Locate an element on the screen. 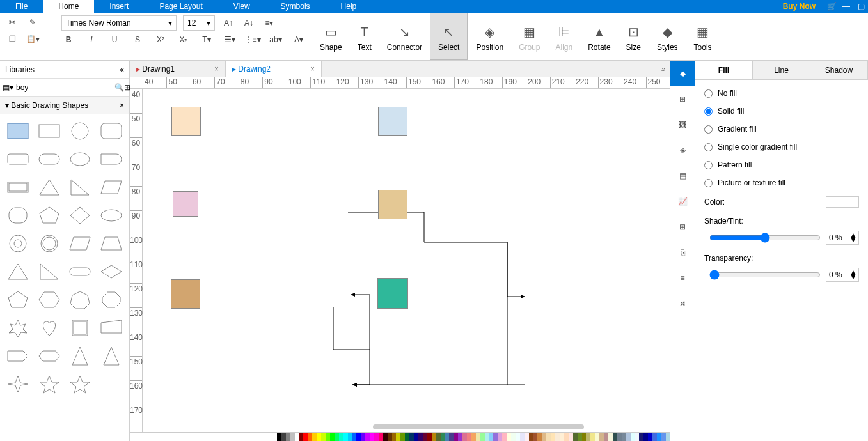 The height and width of the screenshot is (441, 868). shape-donut is located at coordinates (18, 244).